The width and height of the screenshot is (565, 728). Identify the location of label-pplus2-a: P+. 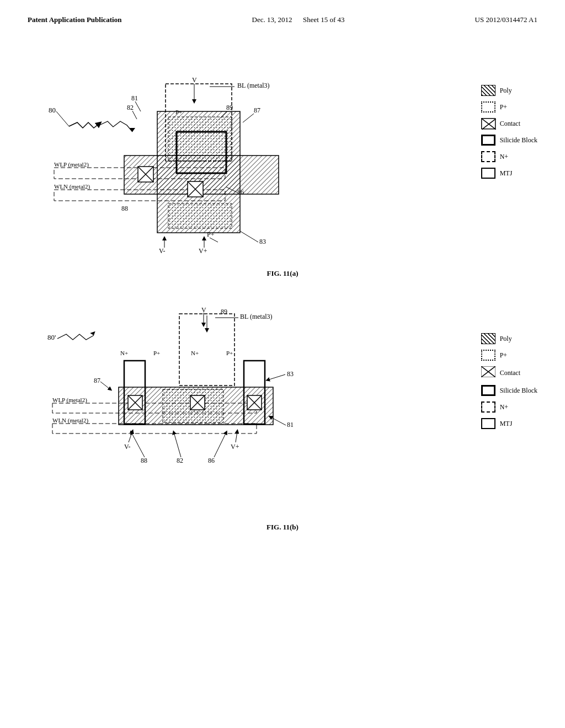
(211, 234).